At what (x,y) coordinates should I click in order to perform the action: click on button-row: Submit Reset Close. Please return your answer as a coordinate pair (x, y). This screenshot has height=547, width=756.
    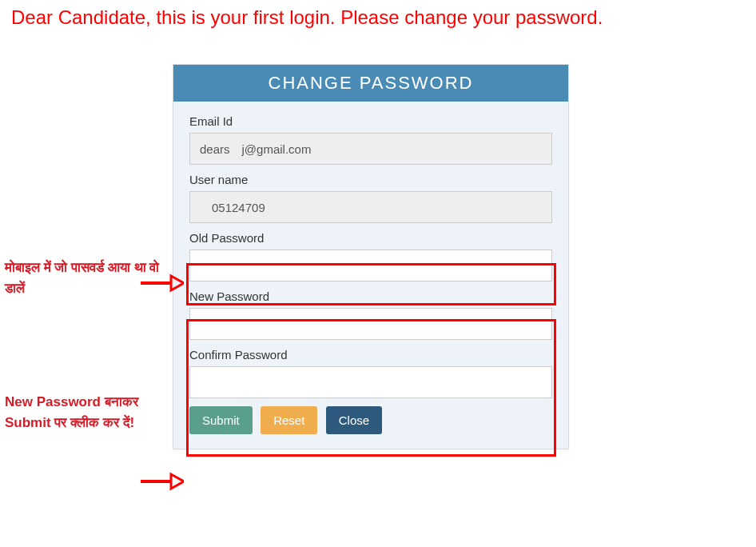
    Looking at the image, I should click on (371, 421).